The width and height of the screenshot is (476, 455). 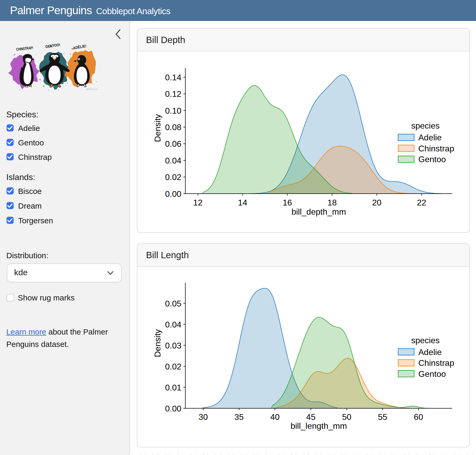 I want to click on svg-text: 0.06, so click(x=173, y=144).